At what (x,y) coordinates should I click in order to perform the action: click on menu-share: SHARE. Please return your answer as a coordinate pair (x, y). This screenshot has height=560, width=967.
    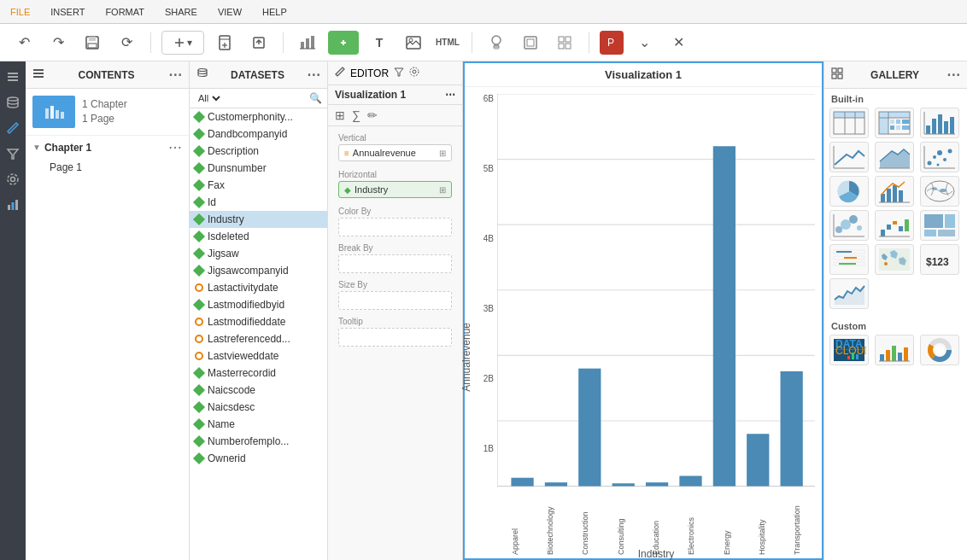
    Looking at the image, I should click on (181, 12).